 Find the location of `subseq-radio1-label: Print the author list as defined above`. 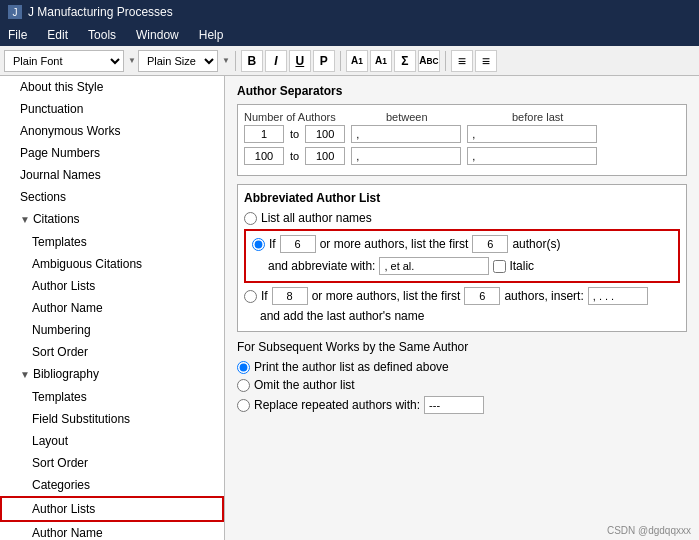

subseq-radio1-label: Print the author list as defined above is located at coordinates (352, 367).